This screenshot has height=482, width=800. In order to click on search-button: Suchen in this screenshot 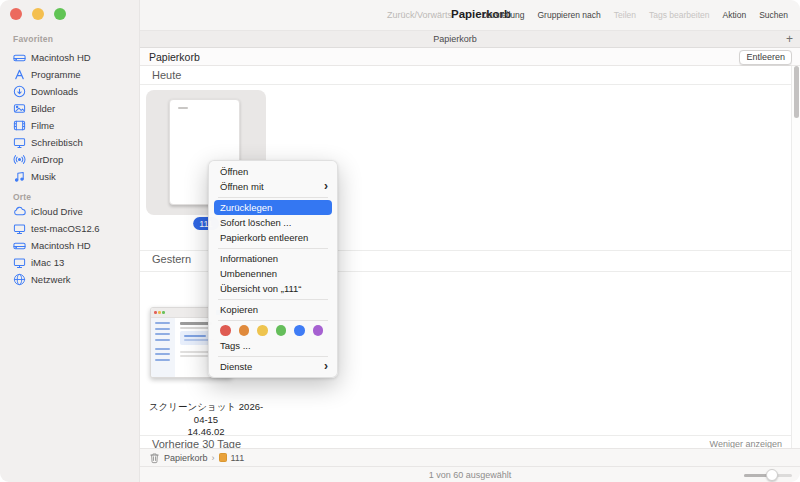, I will do `click(774, 15)`.